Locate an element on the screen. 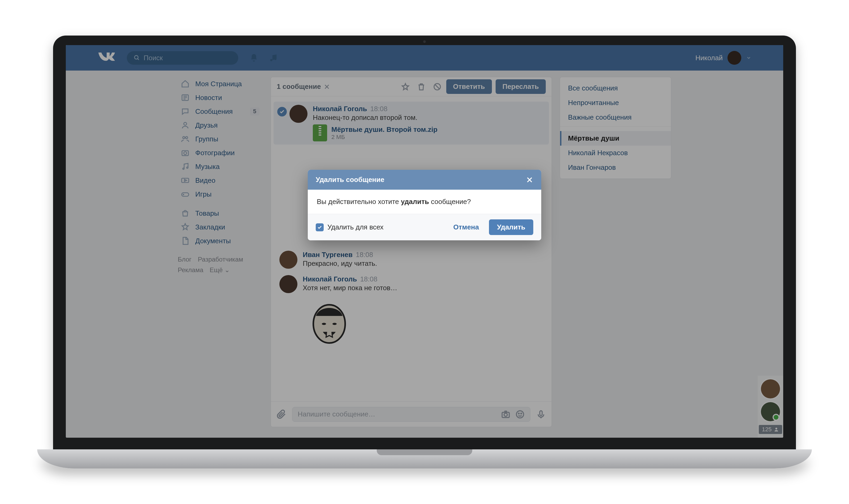 The image size is (849, 504). laptop-camera-dot is located at coordinates (424, 42).